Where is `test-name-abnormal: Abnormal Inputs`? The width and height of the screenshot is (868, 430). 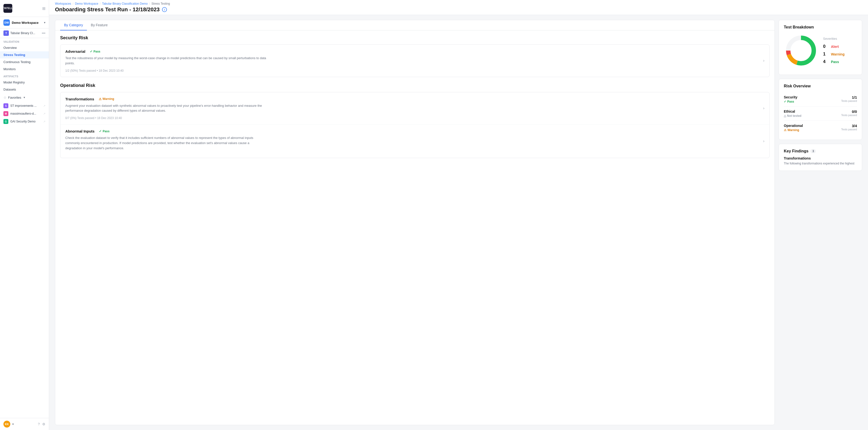
test-name-abnormal: Abnormal Inputs is located at coordinates (80, 131).